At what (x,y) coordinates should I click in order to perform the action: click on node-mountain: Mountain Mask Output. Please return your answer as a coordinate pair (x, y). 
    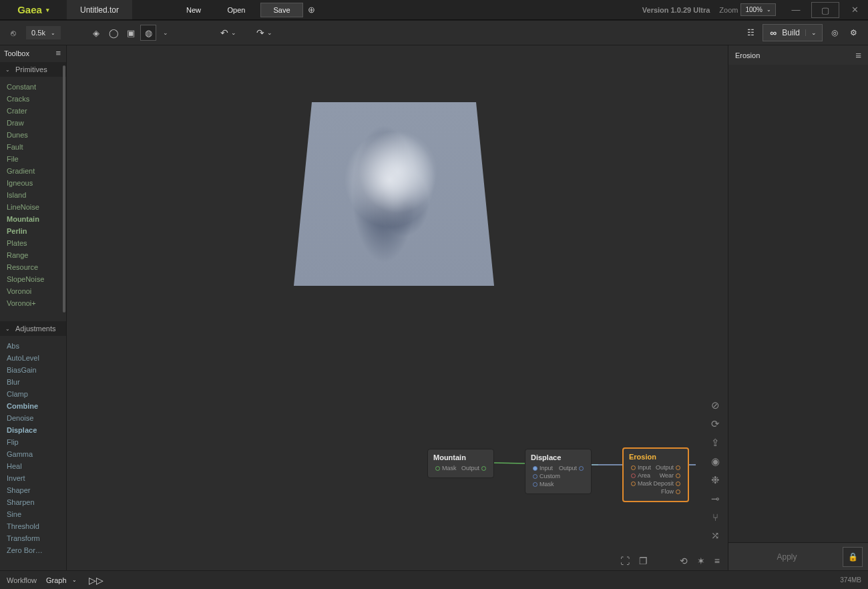
    Looking at the image, I should click on (461, 463).